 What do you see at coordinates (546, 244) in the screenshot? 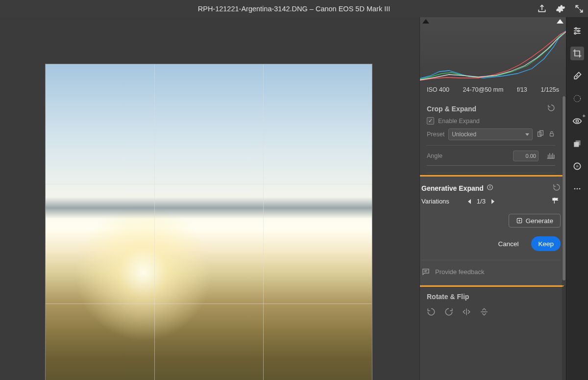
I see `keep-label: Keep` at bounding box center [546, 244].